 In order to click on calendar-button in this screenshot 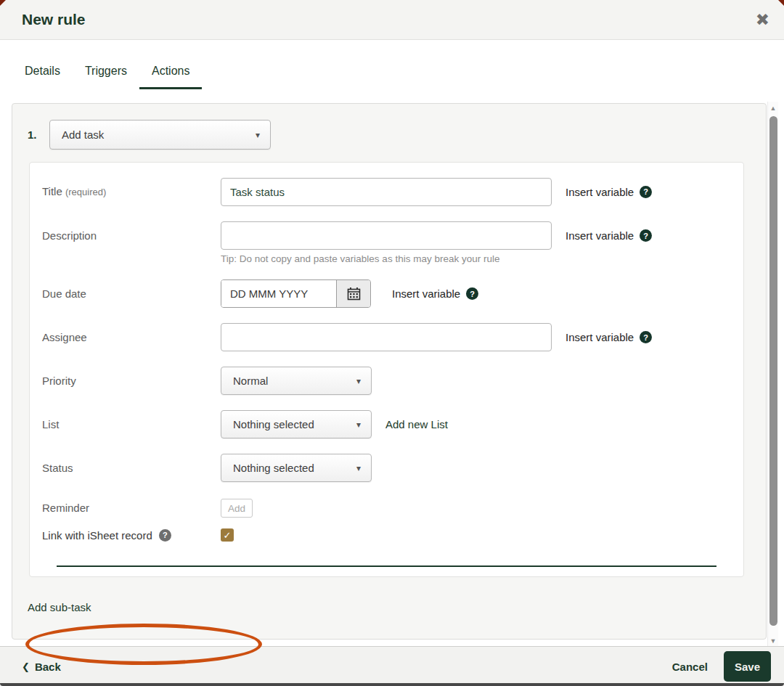, I will do `click(353, 293)`.